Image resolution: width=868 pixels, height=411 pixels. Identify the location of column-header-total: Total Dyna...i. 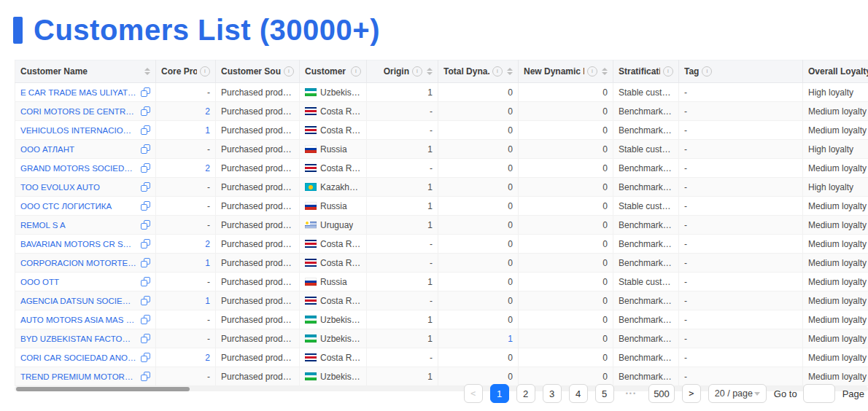
(478, 71).